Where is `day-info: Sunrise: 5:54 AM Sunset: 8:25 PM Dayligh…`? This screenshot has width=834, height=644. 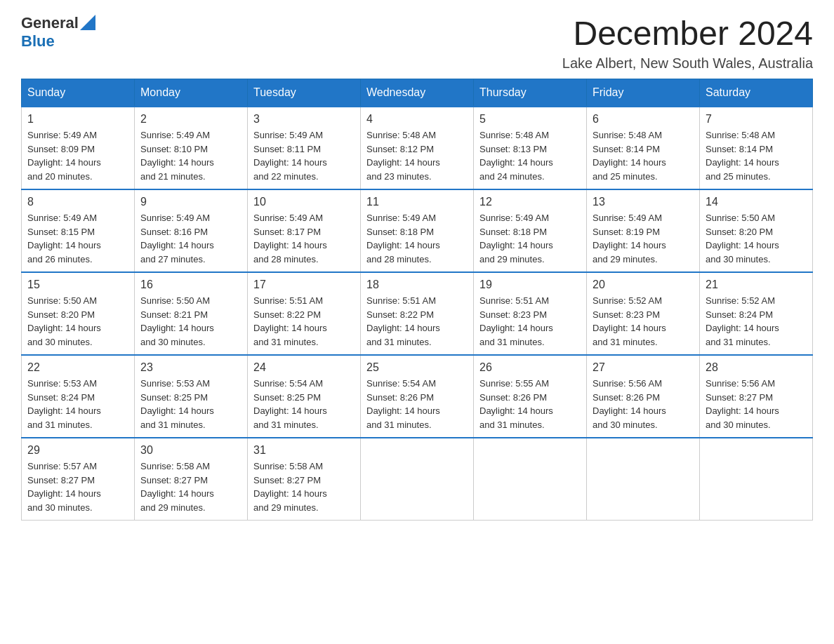
day-info: Sunrise: 5:54 AM Sunset: 8:25 PM Dayligh… is located at coordinates (304, 404).